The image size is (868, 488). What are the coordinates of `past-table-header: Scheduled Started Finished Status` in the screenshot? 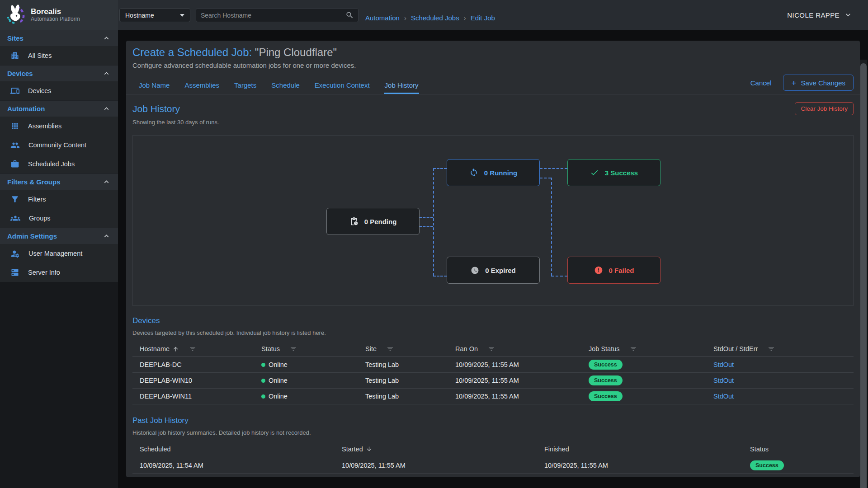 It's located at (493, 449).